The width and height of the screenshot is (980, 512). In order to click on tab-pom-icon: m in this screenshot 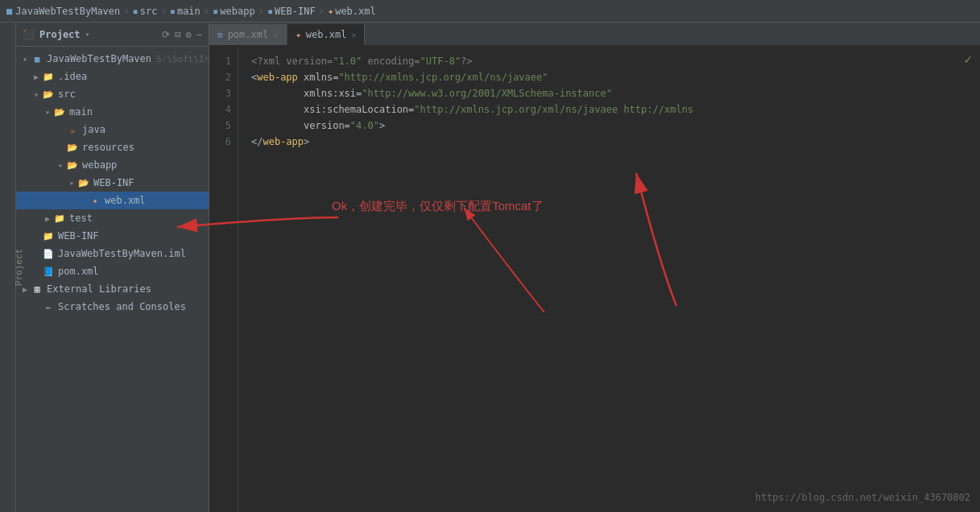, I will do `click(221, 35)`.